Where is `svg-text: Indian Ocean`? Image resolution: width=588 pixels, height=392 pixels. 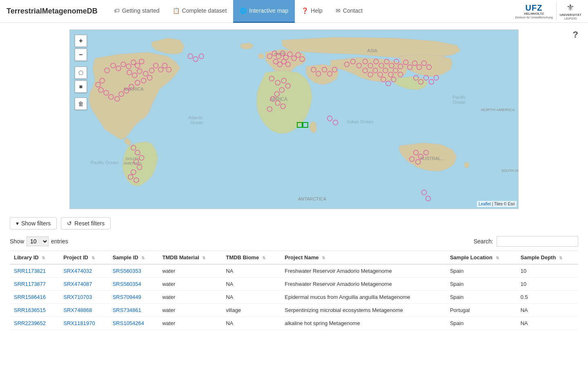 svg-text: Indian Ocean is located at coordinates (360, 122).